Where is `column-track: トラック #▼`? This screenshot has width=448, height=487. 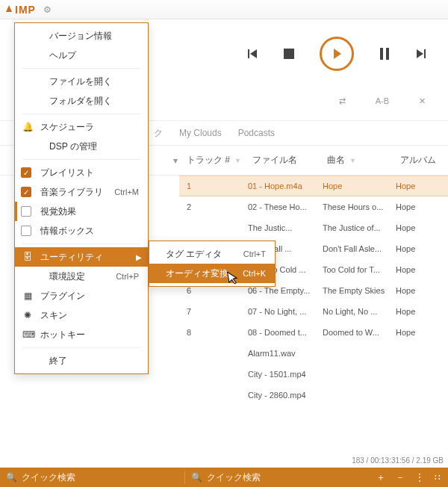 column-track: トラック #▼ is located at coordinates (220, 160).